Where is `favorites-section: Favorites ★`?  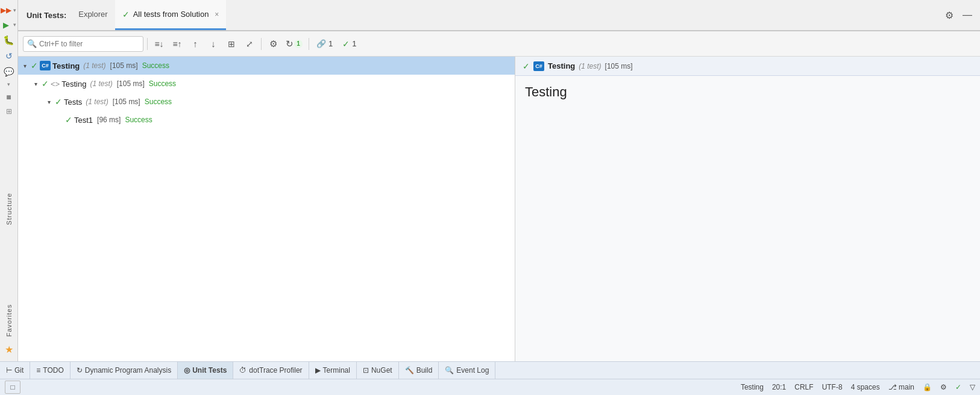 favorites-section: Favorites ★ is located at coordinates (9, 330).